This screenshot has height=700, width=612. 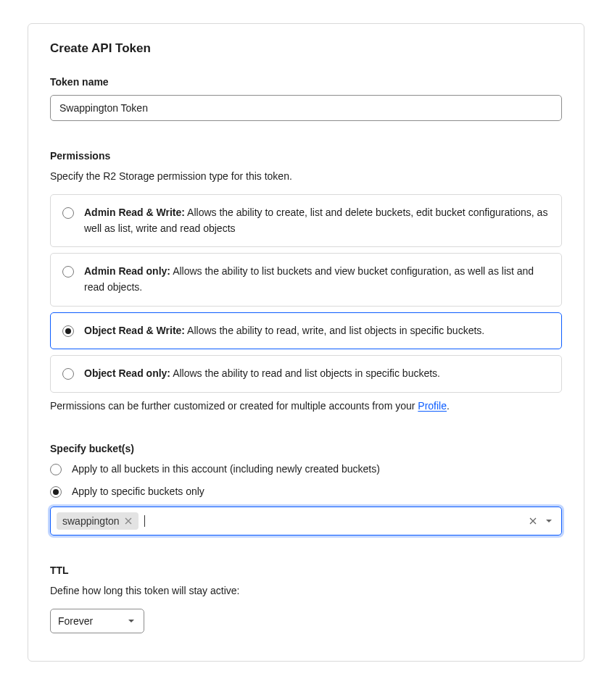 I want to click on permission-option: Object Read only: Allows the ability to …, so click(x=306, y=374).